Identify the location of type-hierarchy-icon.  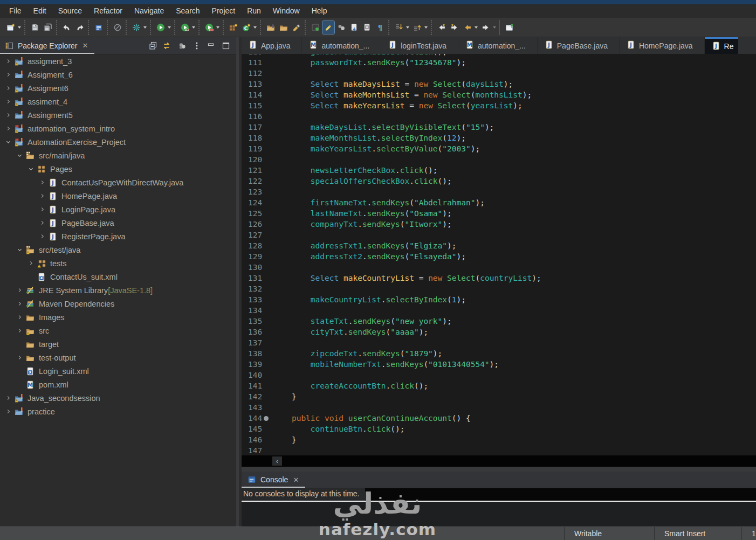
(341, 27).